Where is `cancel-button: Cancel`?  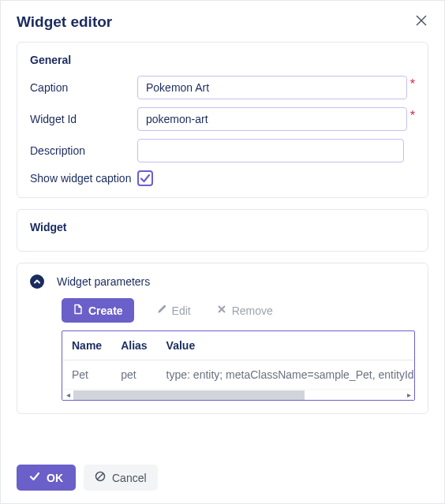 cancel-button: Cancel is located at coordinates (121, 478).